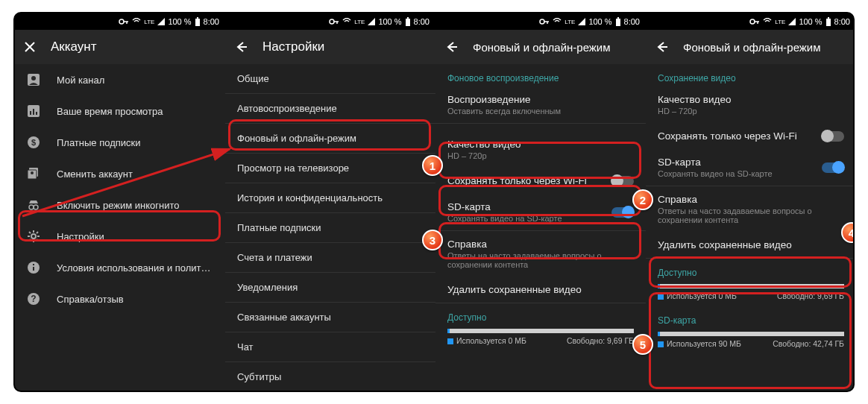 This screenshot has height=404, width=868. Describe the element at coordinates (750, 75) in the screenshot. I see `section-save-video: Сохранение видео` at that location.